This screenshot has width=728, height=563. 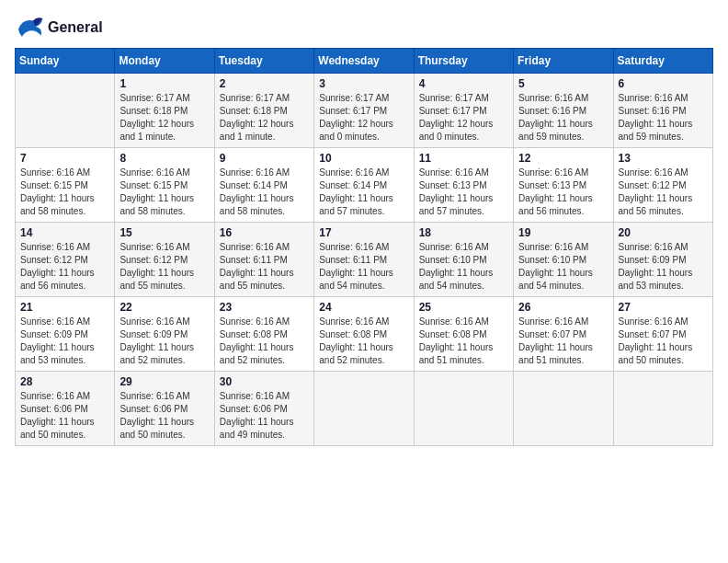 I want to click on calendar-cell: 10Sunrise: 6:16 AM Sunset: 6:14 PM Dayli…, so click(x=364, y=186).